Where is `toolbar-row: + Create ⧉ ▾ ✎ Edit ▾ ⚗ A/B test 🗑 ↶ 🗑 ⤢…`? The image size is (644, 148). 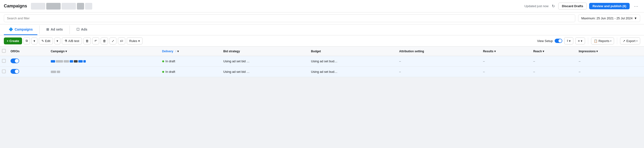 toolbar-row: + Create ⧉ ▾ ✎ Edit ▾ ⚗ A/B test 🗑 ↶ 🗑 ⤢… is located at coordinates (322, 41).